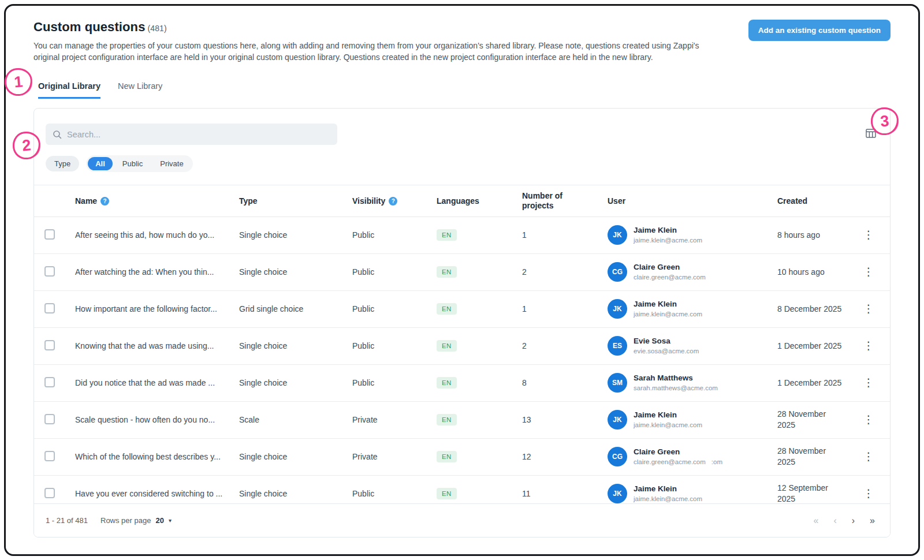 This screenshot has width=924, height=560. Describe the element at coordinates (157, 420) in the screenshot. I see `cell-name: Scale question - how often do you no...` at that location.